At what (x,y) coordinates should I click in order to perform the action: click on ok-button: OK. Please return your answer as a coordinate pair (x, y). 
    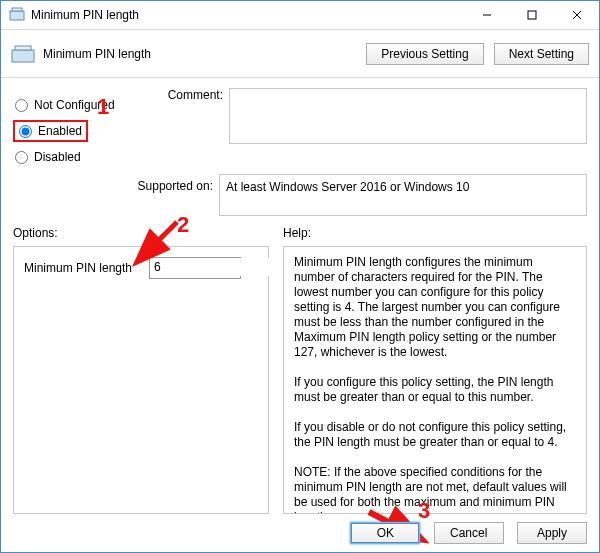
    Looking at the image, I should click on (385, 533).